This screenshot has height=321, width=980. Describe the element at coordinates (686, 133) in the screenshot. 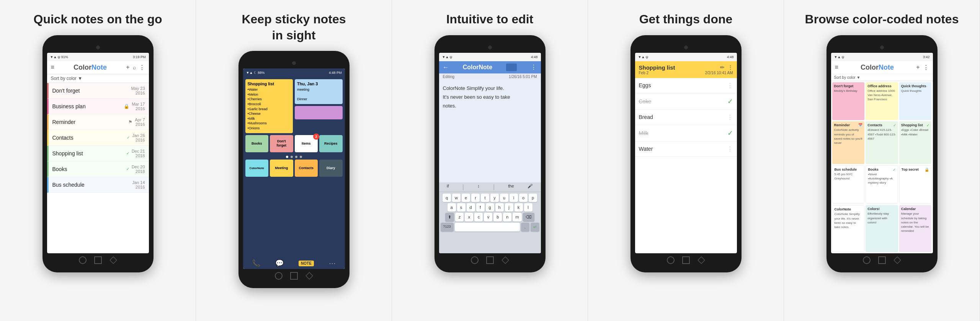

I see `todo-milk: Milk ✓` at that location.